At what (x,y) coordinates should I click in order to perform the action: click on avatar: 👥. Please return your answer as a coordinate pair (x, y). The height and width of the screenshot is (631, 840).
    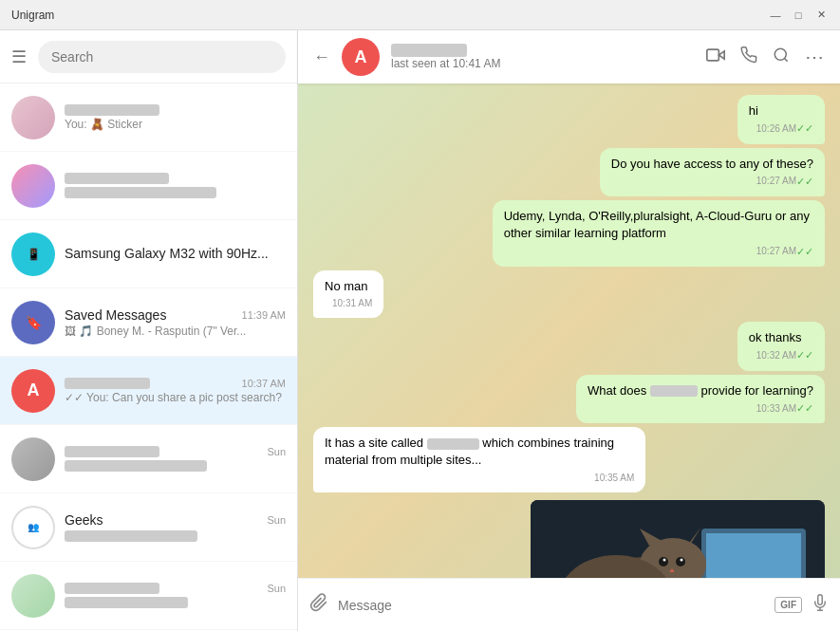
    Looking at the image, I should click on (33, 528).